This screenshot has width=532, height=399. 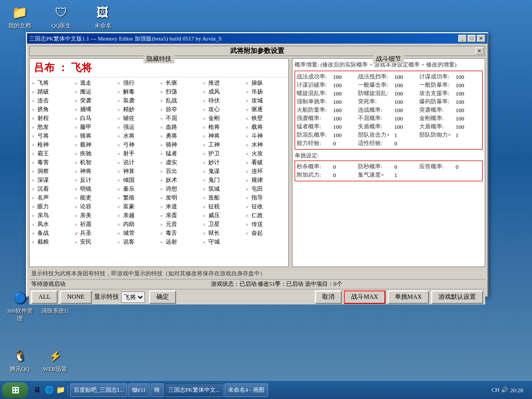 What do you see at coordinates (223, 154) in the screenshot?
I see `skill-item: ×护卫` at bounding box center [223, 154].